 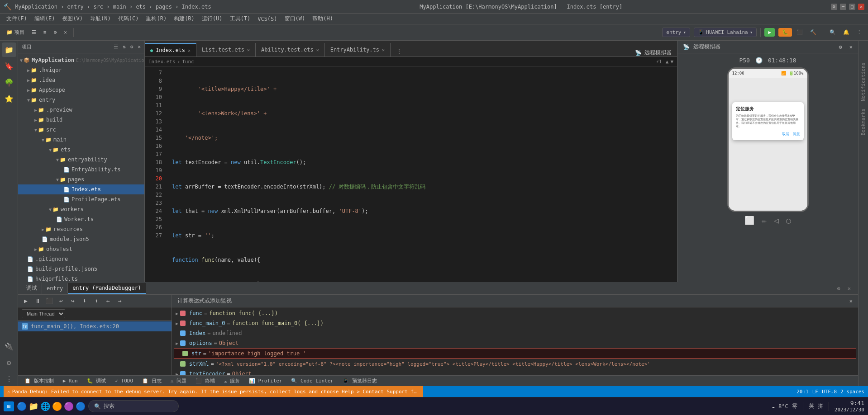 What do you see at coordinates (65, 33) in the screenshot?
I see `toolbar-close: ✕` at bounding box center [65, 33].